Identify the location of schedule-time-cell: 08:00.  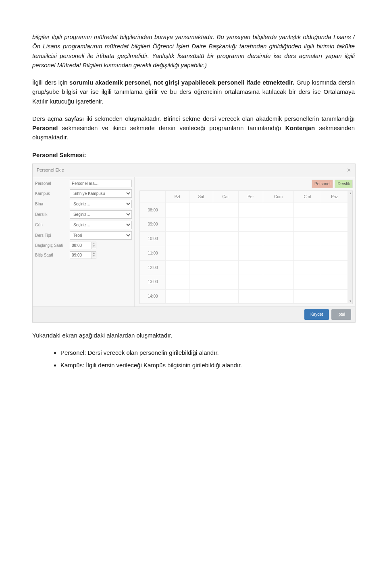
(153, 210).